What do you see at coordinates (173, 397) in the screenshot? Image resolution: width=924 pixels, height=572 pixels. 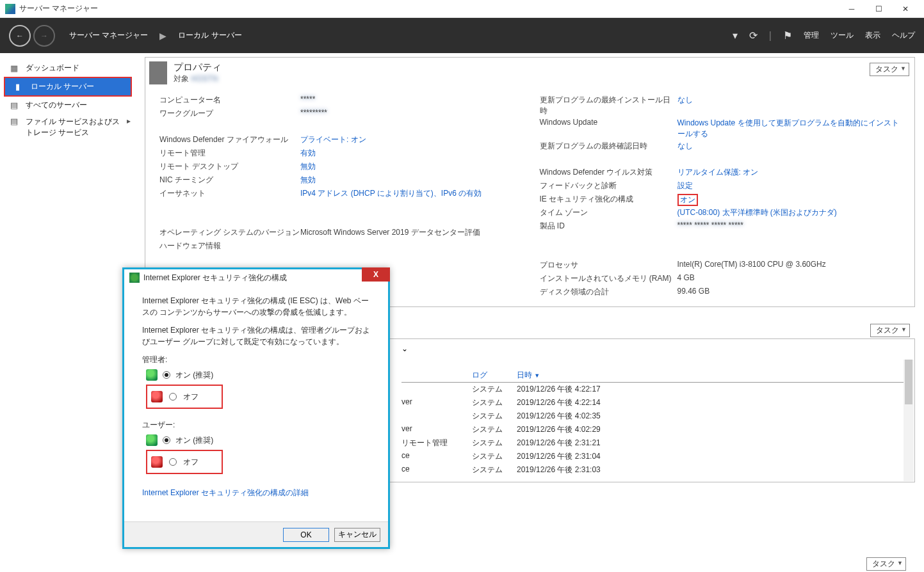 I see `radio-admin-off` at bounding box center [173, 397].